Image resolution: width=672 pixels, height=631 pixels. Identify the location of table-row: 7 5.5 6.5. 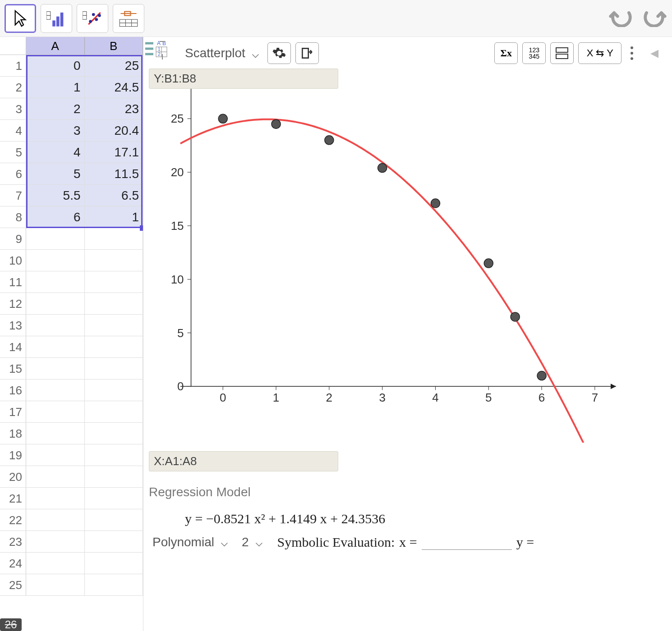
(71, 196).